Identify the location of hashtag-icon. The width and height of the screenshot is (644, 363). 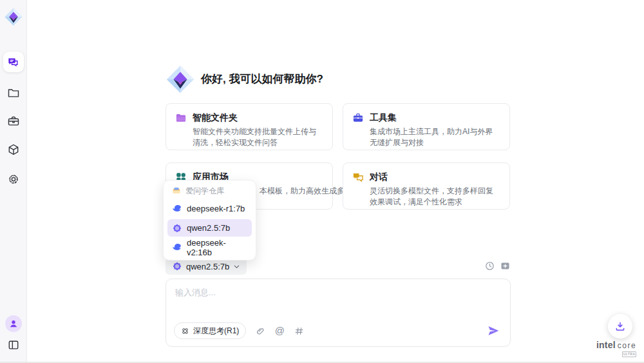
(299, 331).